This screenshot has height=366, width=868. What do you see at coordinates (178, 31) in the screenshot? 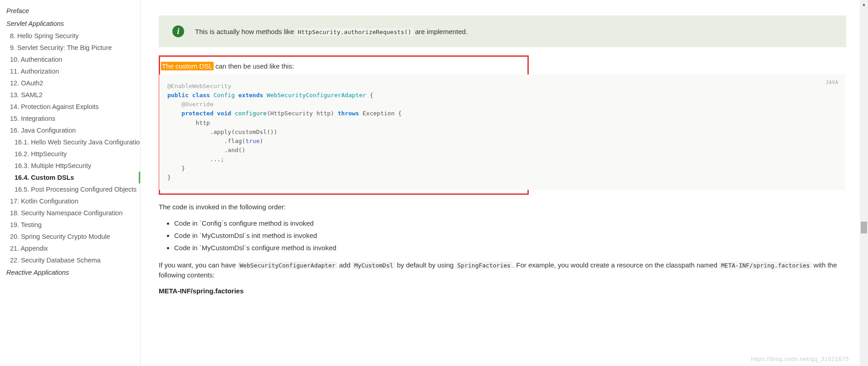
I see `info-icon: i` at bounding box center [178, 31].